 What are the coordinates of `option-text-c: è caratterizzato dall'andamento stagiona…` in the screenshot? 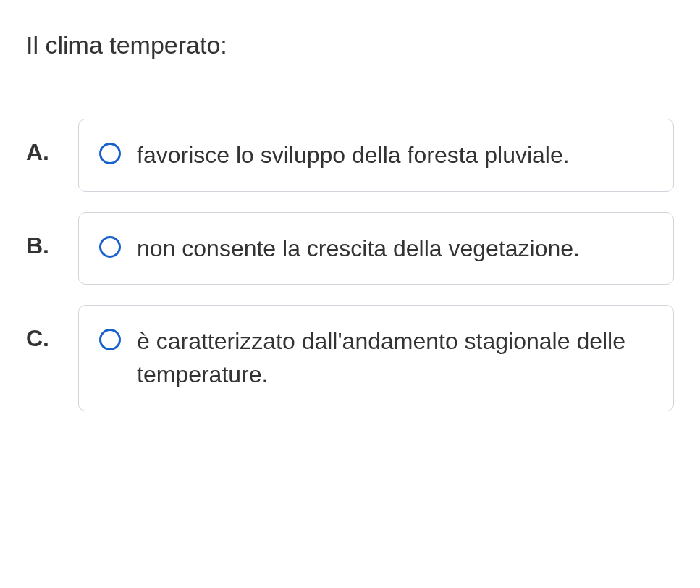 It's located at (395, 358).